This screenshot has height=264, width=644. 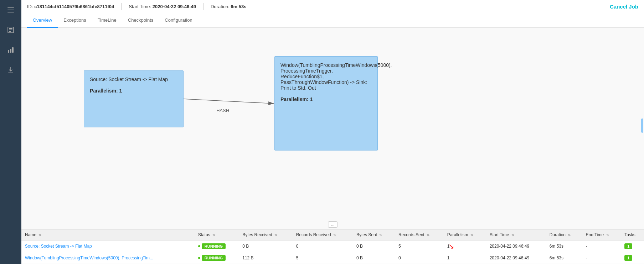 I want to click on col-name: Name ⇅, so click(x=108, y=235).